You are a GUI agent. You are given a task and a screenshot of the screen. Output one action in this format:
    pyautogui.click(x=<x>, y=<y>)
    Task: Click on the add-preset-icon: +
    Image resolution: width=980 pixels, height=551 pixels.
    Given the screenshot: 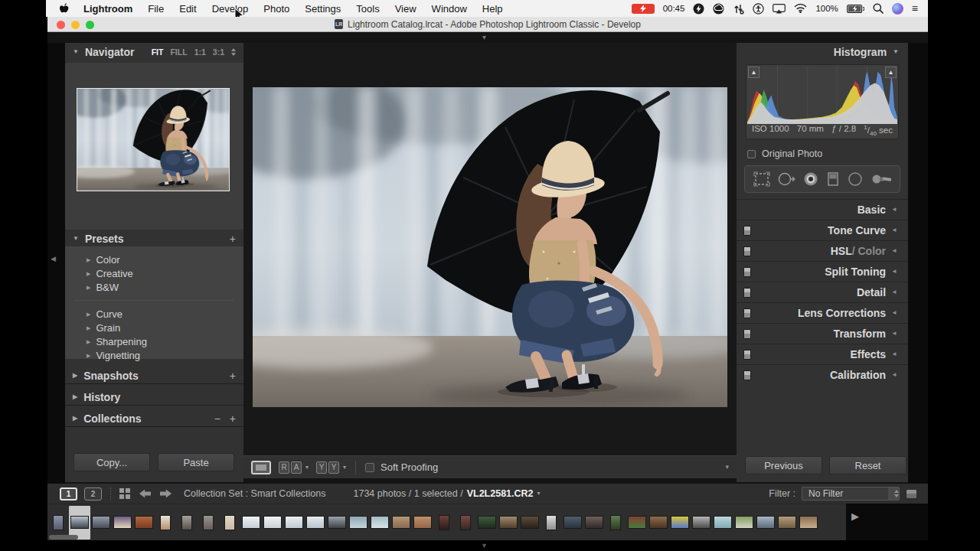 What is the action you would take?
    pyautogui.click(x=233, y=239)
    